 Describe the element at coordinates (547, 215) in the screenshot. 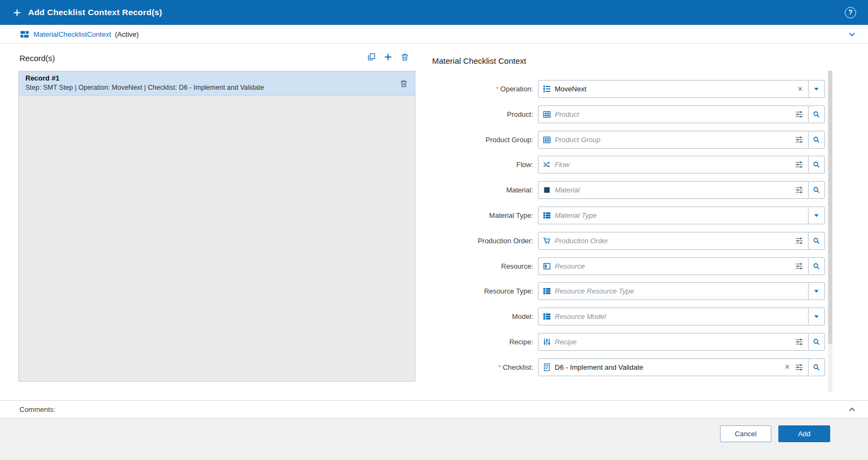

I see `material-type-icon` at that location.